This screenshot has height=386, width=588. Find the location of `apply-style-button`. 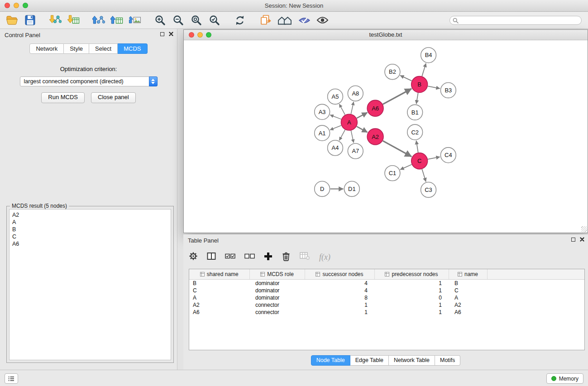

apply-style-button is located at coordinates (304, 20).